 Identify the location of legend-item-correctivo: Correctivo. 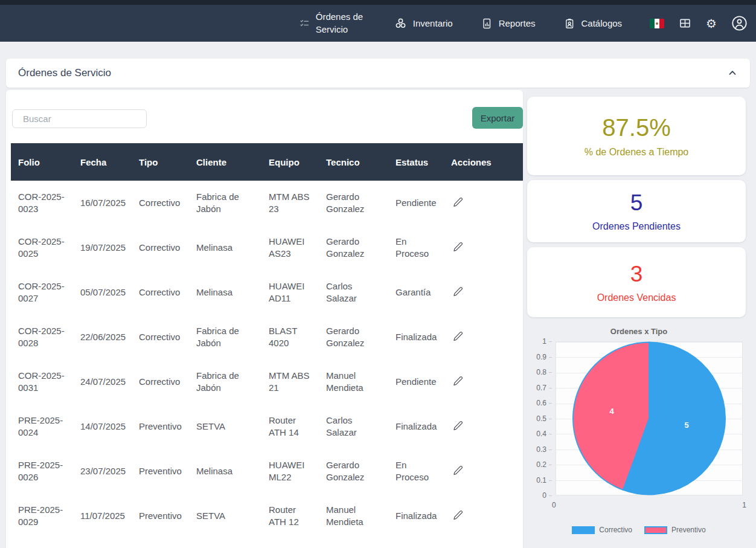
(602, 530).